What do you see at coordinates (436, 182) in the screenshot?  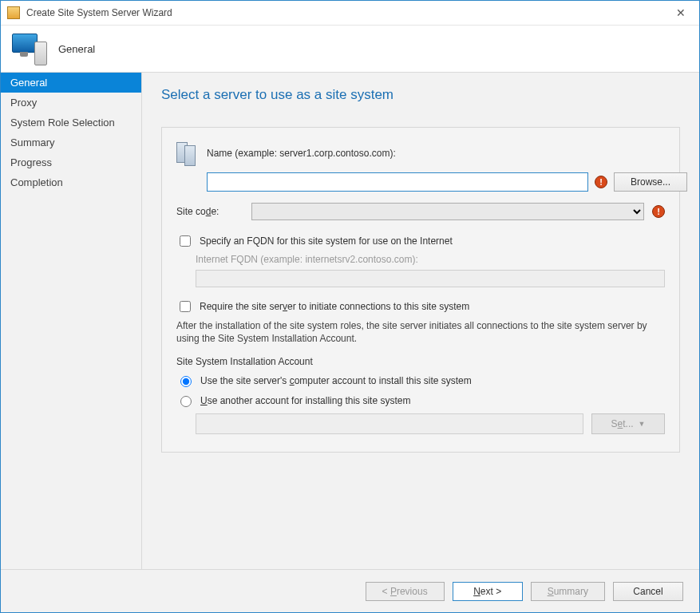 I see `name-input-row: ! Browse...` at bounding box center [436, 182].